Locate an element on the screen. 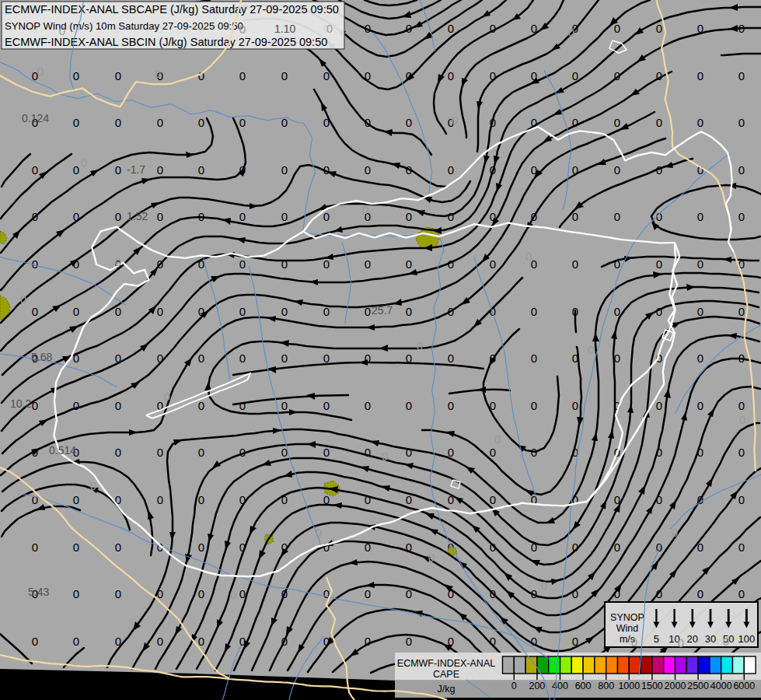 This screenshot has height=700, width=761. svg-text: 2500 is located at coordinates (698, 686).